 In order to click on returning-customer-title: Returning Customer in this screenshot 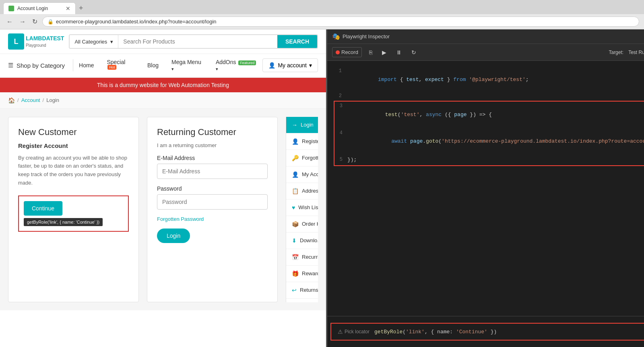, I will do `click(213, 132)`.